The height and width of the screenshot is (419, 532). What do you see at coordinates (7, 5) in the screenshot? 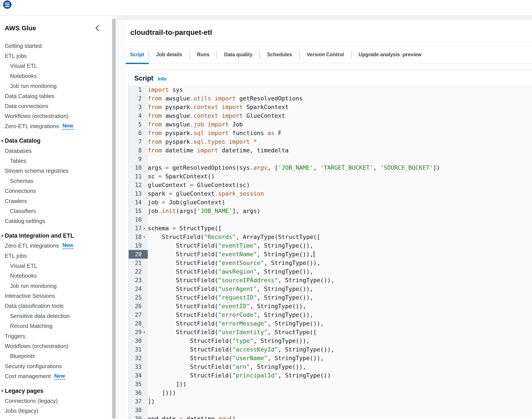
I see `hamburger-menu-icon` at bounding box center [7, 5].